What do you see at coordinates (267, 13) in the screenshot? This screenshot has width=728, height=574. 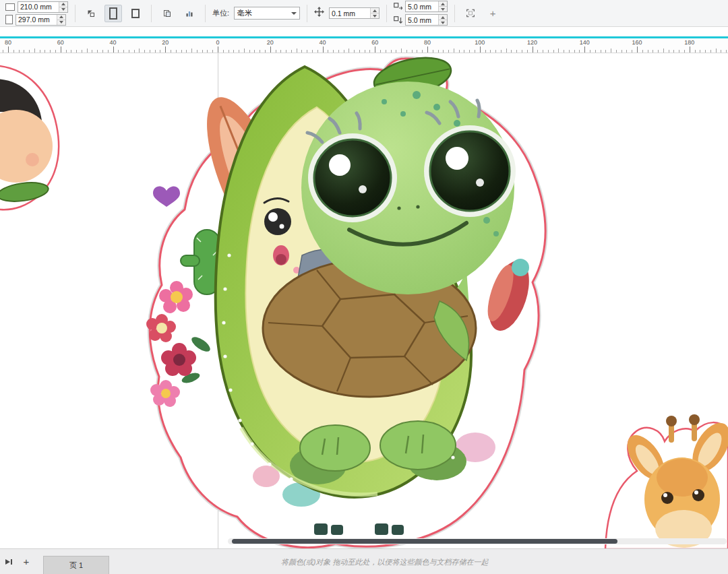 I see `units-dropdown: 毫米` at bounding box center [267, 13].